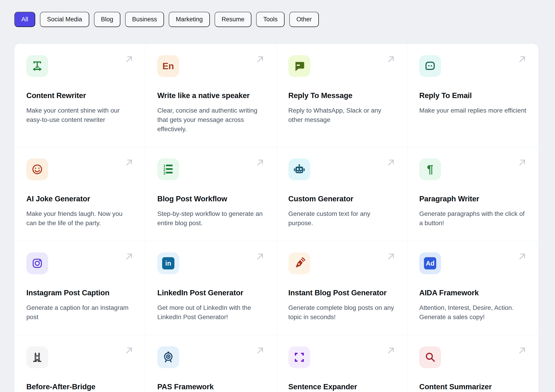  I want to click on card-title: Content Summarizer, so click(473, 387).